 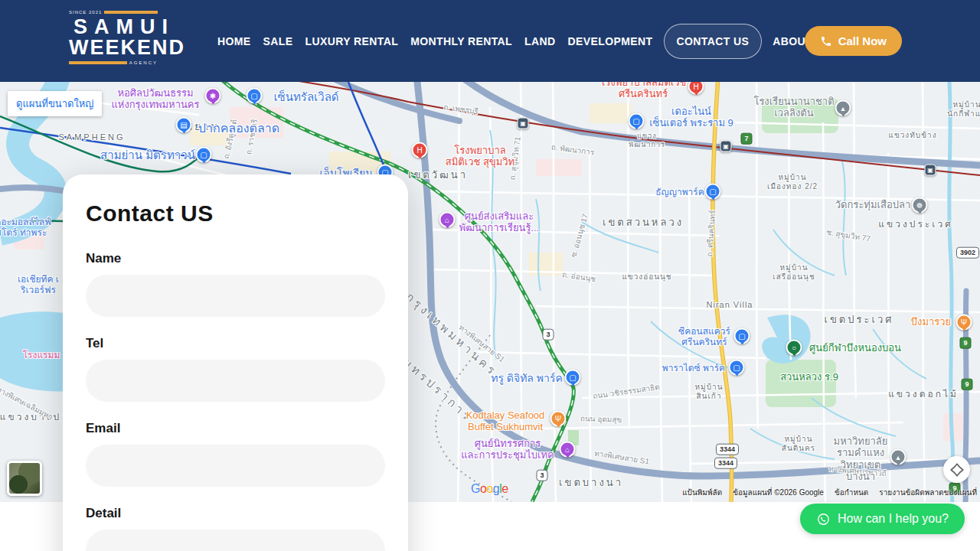 I want to click on nav-item-home: HOME, so click(x=234, y=41).